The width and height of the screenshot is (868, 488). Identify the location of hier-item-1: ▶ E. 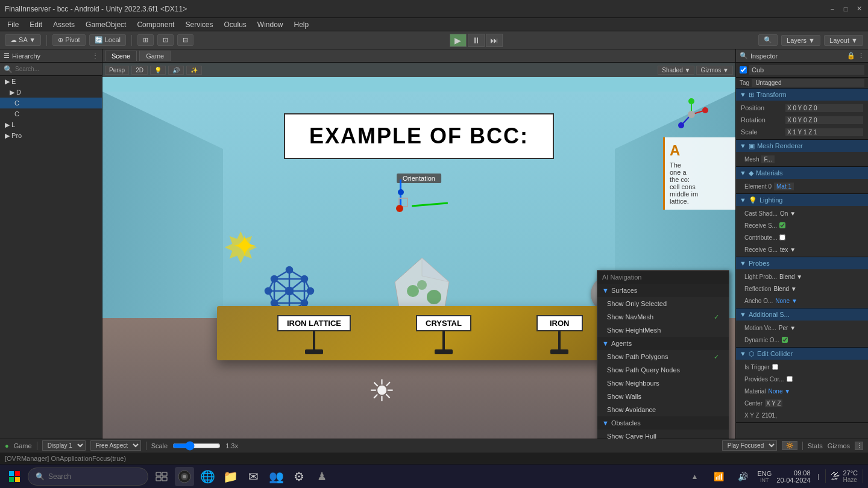
(51, 81).